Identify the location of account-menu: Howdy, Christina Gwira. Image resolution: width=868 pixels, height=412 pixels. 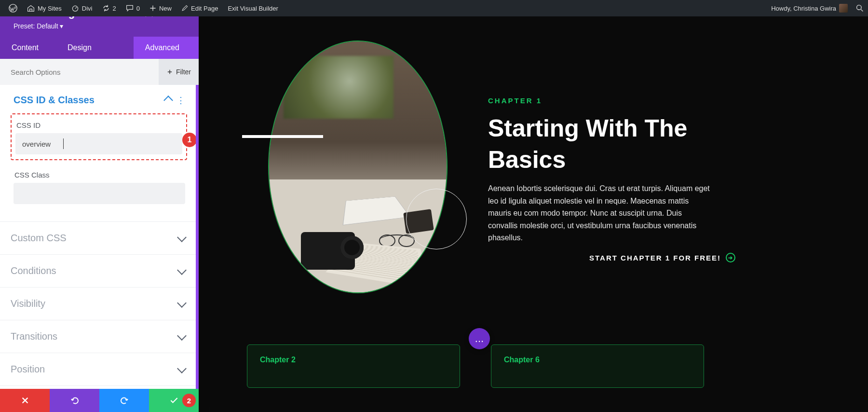
(809, 8).